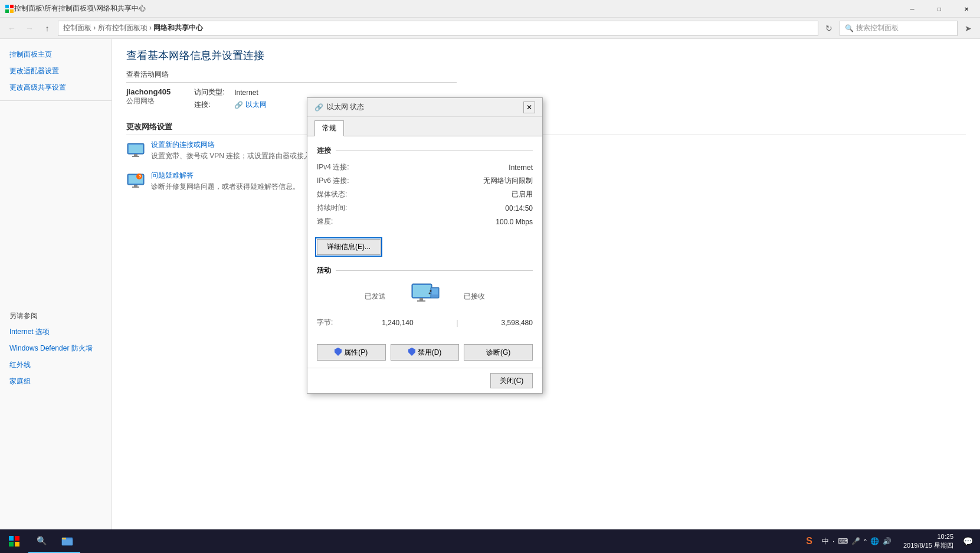 The height and width of the screenshot is (553, 980). Describe the element at coordinates (183, 145) in the screenshot. I see `new-connection-link: 设置新的连接或网络` at that location.